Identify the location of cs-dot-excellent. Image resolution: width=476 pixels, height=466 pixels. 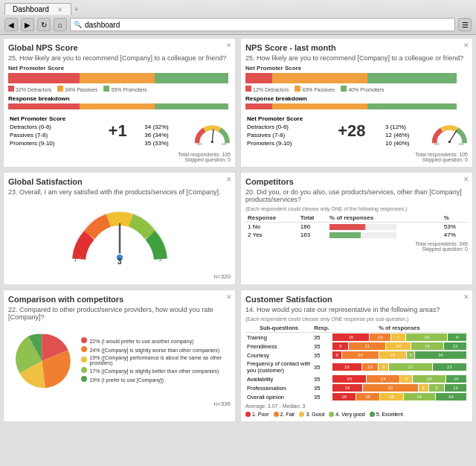
(372, 414).